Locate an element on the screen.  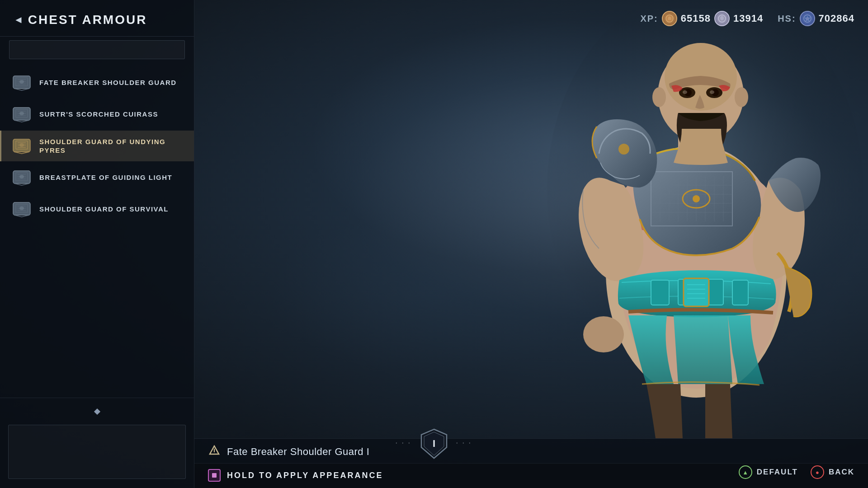
level-number: I is located at coordinates (434, 444).